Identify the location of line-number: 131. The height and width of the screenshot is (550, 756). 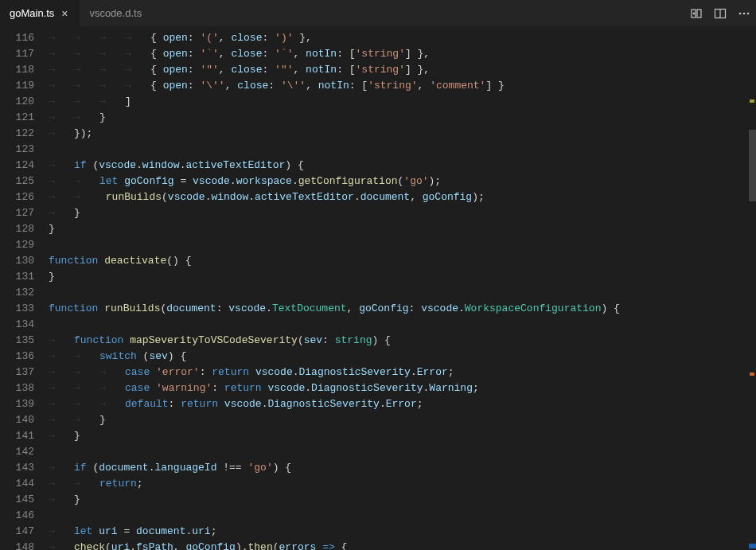
(18, 277).